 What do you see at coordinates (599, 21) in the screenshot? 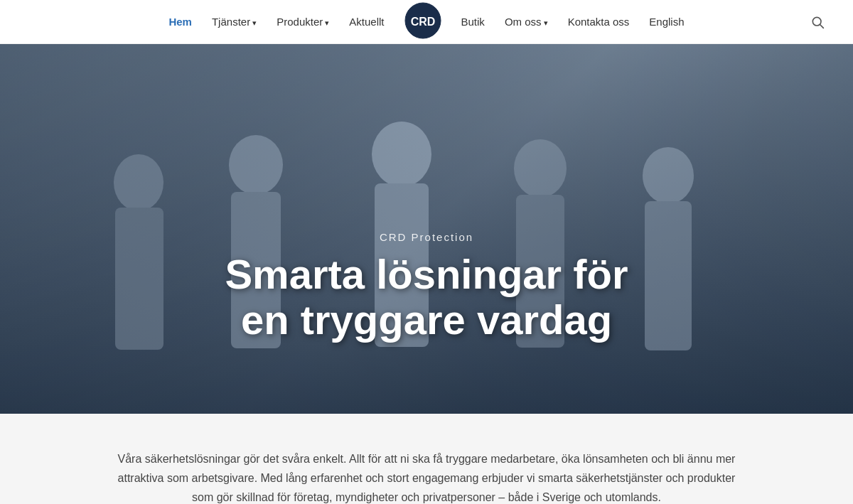
I see `nav-link-kontakta-oss: Kontakta oss` at bounding box center [599, 21].